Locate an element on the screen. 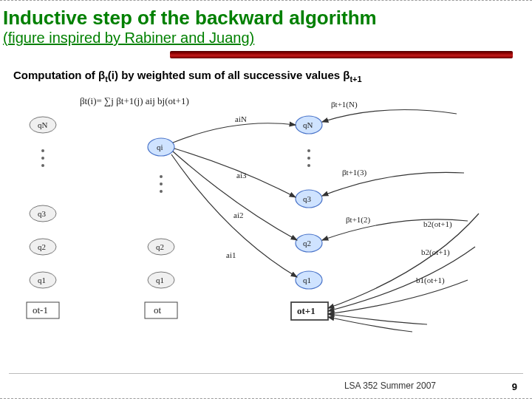 The image size is (532, 399). node-q3-right: q3 is located at coordinates (307, 199).